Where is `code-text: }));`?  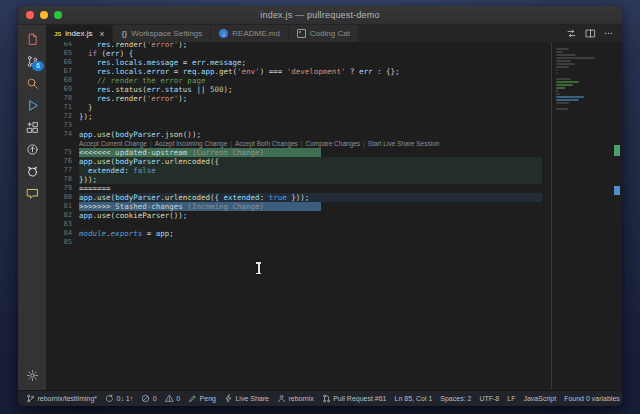 code-text: })); is located at coordinates (310, 180).